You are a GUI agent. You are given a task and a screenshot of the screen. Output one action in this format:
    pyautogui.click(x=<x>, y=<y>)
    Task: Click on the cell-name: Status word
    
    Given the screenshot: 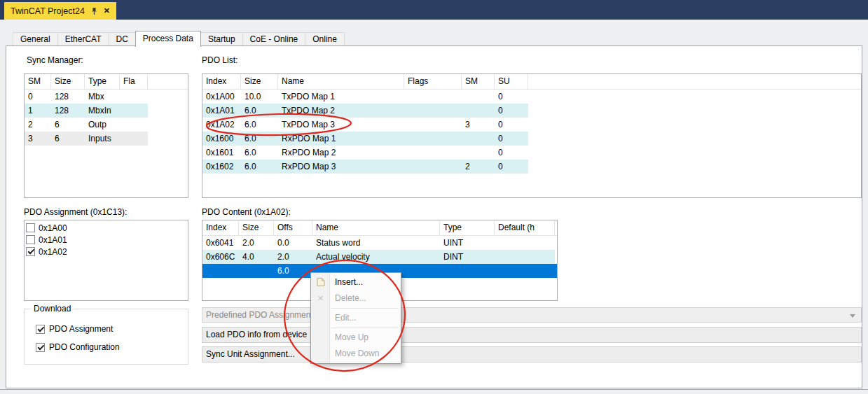 What is the action you would take?
    pyautogui.click(x=376, y=243)
    